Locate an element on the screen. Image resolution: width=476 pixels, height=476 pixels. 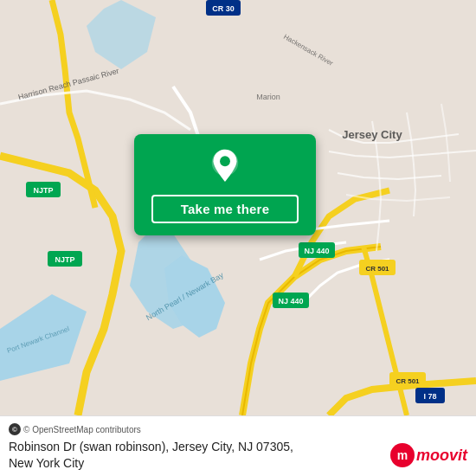
svg-text: Jersey City is located at coordinates (372, 135).